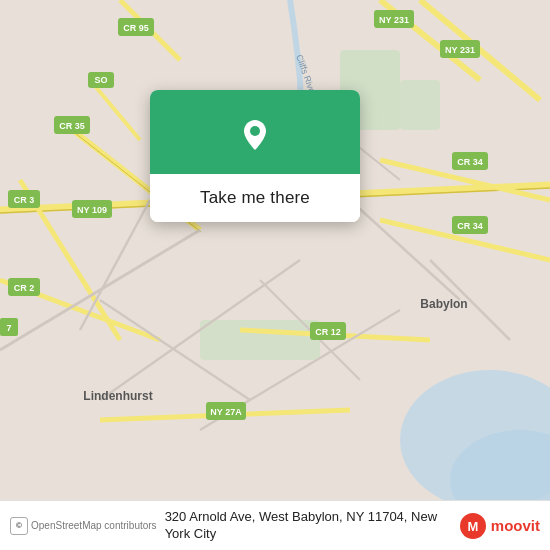  Describe the element at coordinates (328, 332) in the screenshot. I see `svg-text: CR 12` at that location.